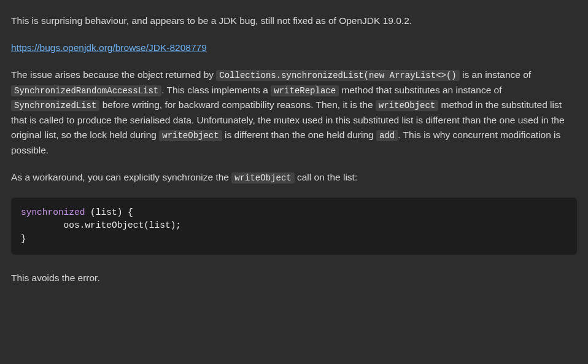 The height and width of the screenshot is (364, 588). What do you see at coordinates (338, 76) in the screenshot?
I see `code-inline: Collections.synchronizedList(new ArrayLi…` at bounding box center [338, 76].